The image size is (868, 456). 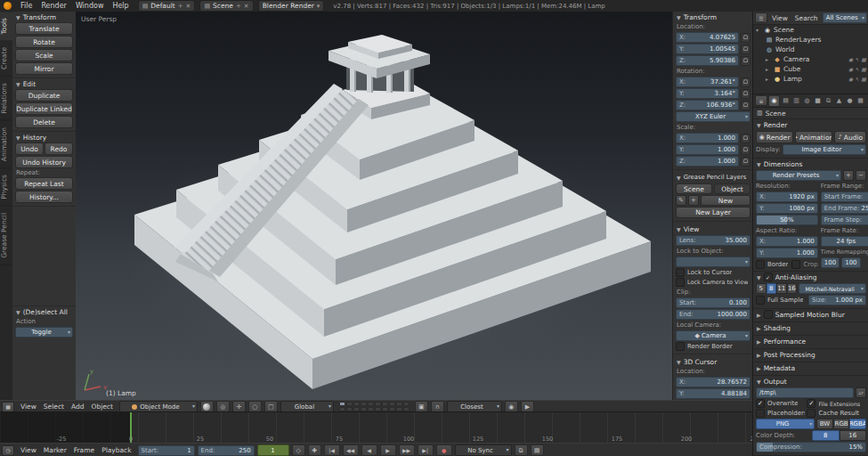 I want to click on toolshelf-button: Translate, so click(x=45, y=28).